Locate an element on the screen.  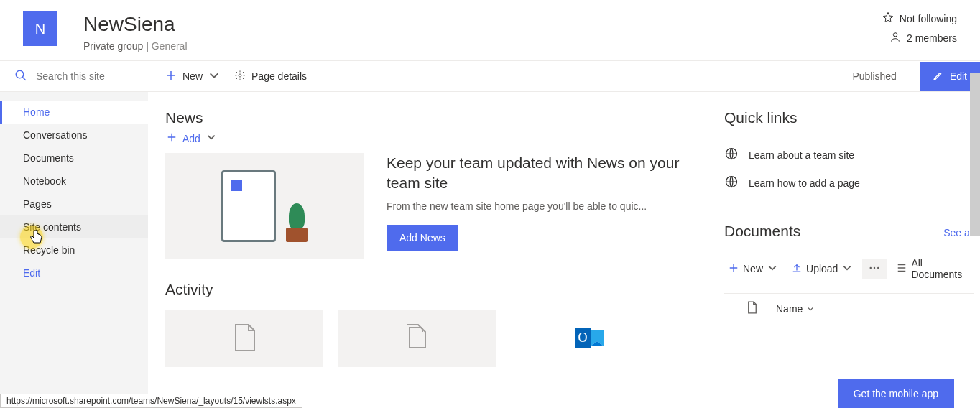
documents-header: Documents See all is located at coordinates (849, 231).